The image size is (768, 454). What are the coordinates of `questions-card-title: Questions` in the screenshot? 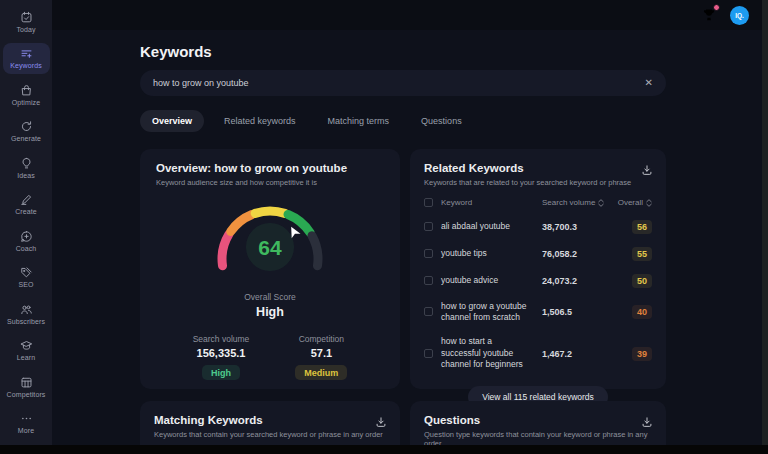 It's located at (538, 420).